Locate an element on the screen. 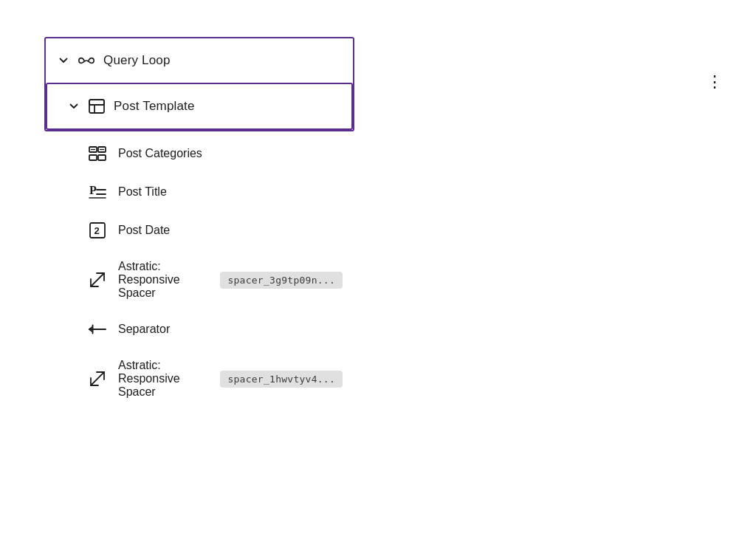 This screenshot has width=756, height=536. astratic-spacer-2-badge: spacer_1hwvtyv4... is located at coordinates (281, 379).